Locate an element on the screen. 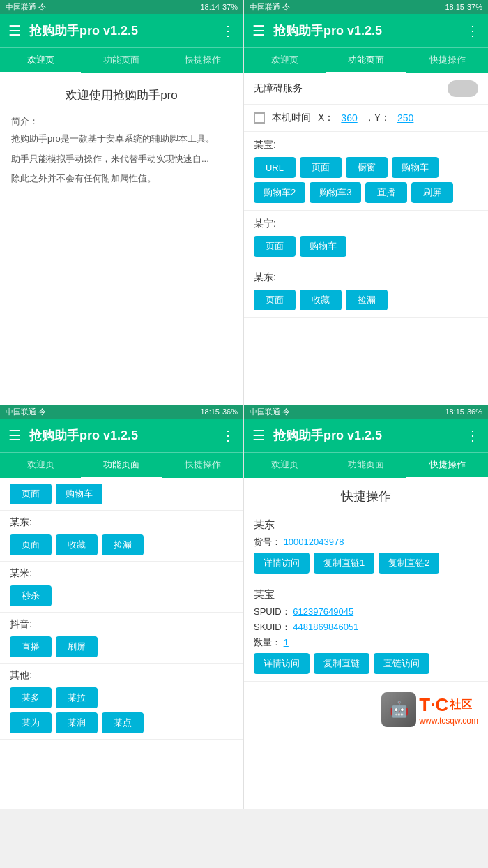  mouning-btns: 页面 购物车 is located at coordinates (366, 246).